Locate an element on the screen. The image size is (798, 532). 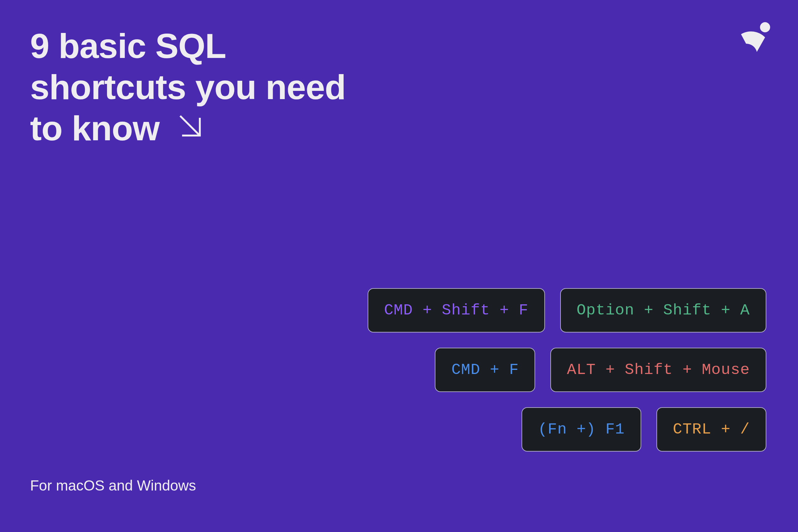
shortcut-chip-fn-f1: (Fn +) F1 is located at coordinates (582, 430).